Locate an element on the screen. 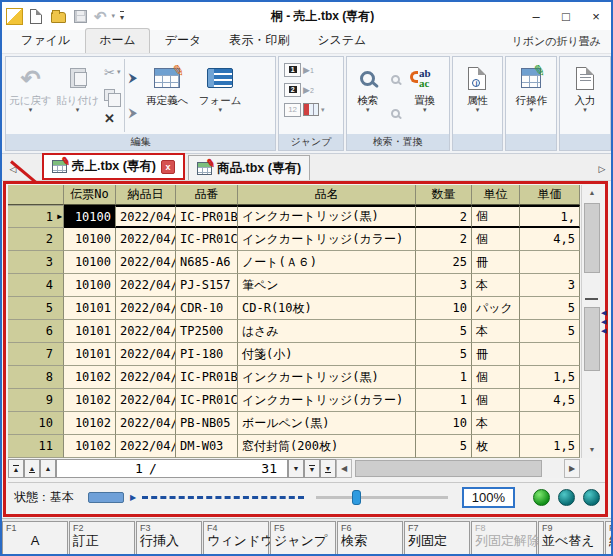 This screenshot has height=556, width=613. function-key-f4: F4ウィンドウ替 is located at coordinates (236, 538).